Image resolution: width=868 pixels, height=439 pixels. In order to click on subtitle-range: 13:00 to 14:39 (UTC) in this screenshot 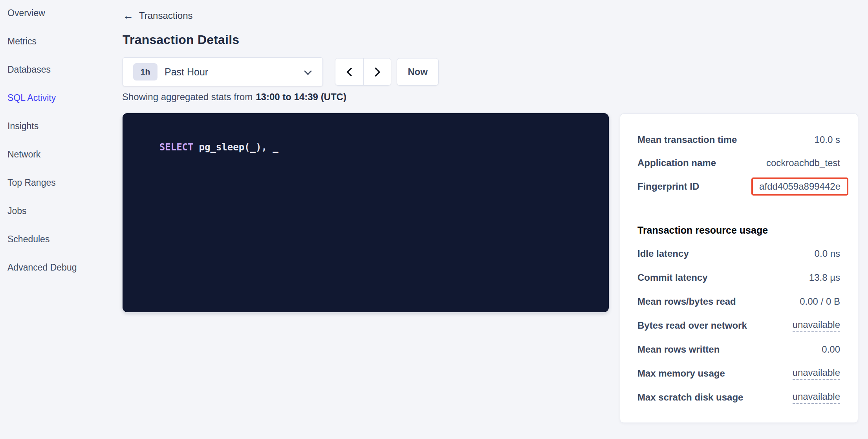, I will do `click(301, 97)`.